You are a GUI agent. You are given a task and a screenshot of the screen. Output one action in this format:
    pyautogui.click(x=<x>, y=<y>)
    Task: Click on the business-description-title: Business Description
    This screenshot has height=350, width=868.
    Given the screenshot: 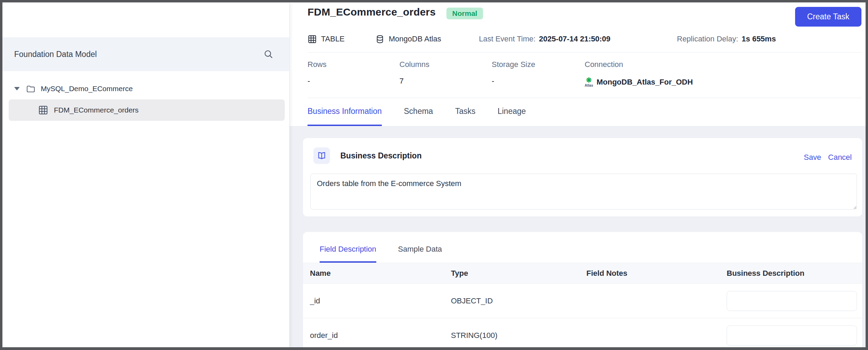 What is the action you would take?
    pyautogui.click(x=381, y=156)
    